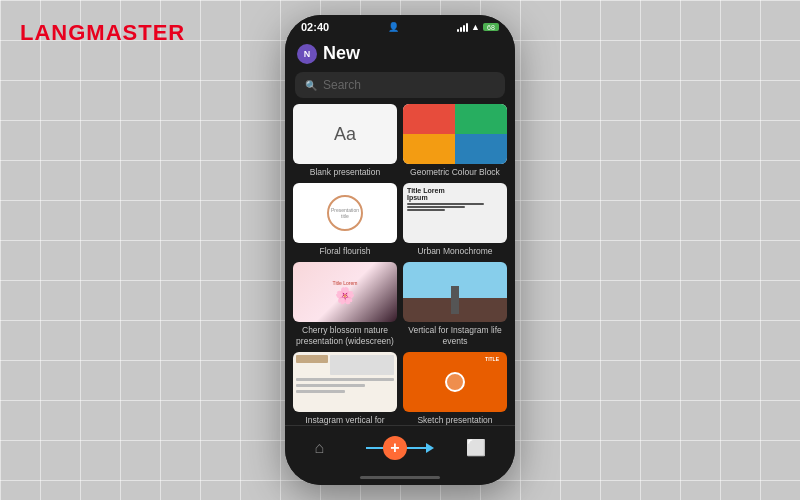 This screenshot has height=500, width=800. What do you see at coordinates (315, 27) in the screenshot?
I see `status-time: 02:40` at bounding box center [315, 27].